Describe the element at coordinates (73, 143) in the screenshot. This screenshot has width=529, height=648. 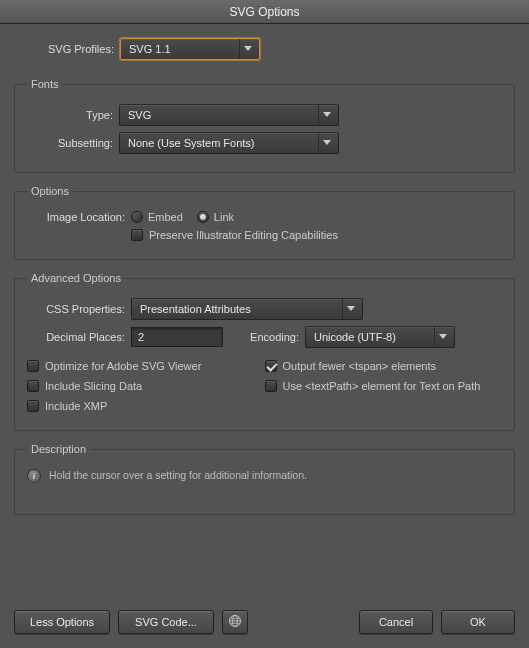
I see `subsetting-label: Subsetting:` at that location.